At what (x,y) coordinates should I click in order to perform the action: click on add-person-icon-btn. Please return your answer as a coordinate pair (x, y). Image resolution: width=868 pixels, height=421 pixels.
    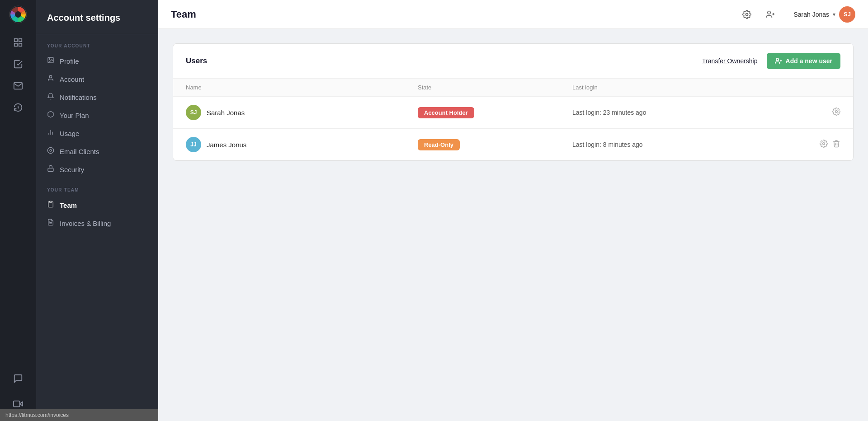
    Looking at the image, I should click on (770, 14).